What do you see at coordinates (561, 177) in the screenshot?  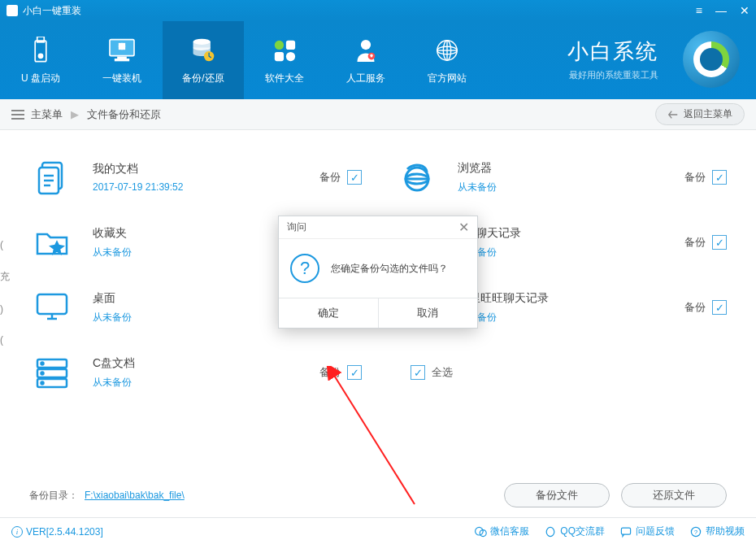 I see `item-browser: 浏览器 从未备份 备份` at bounding box center [561, 177].